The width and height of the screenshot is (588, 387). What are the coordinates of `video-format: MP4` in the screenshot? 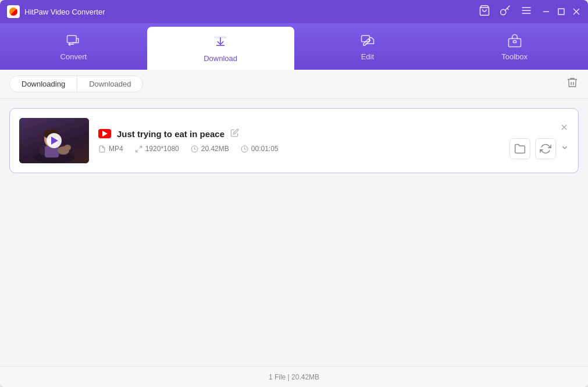 It's located at (116, 149).